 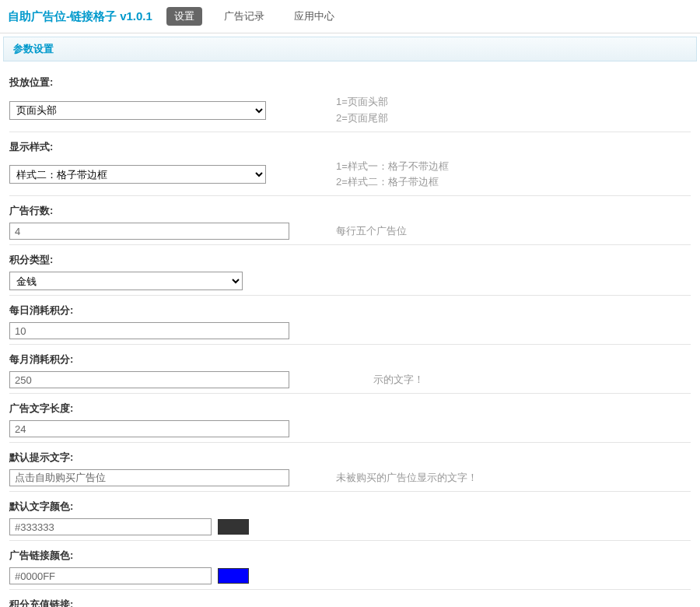 I want to click on row-link-color: 广告链接颜色:, so click(x=350, y=565).